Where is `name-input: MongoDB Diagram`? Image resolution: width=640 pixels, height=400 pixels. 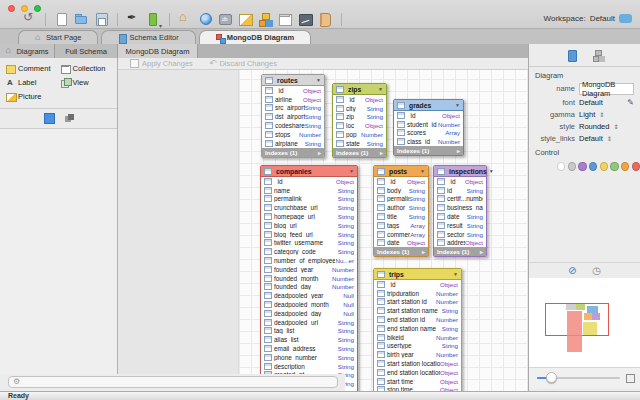 name-input: MongoDB Diagram is located at coordinates (606, 89).